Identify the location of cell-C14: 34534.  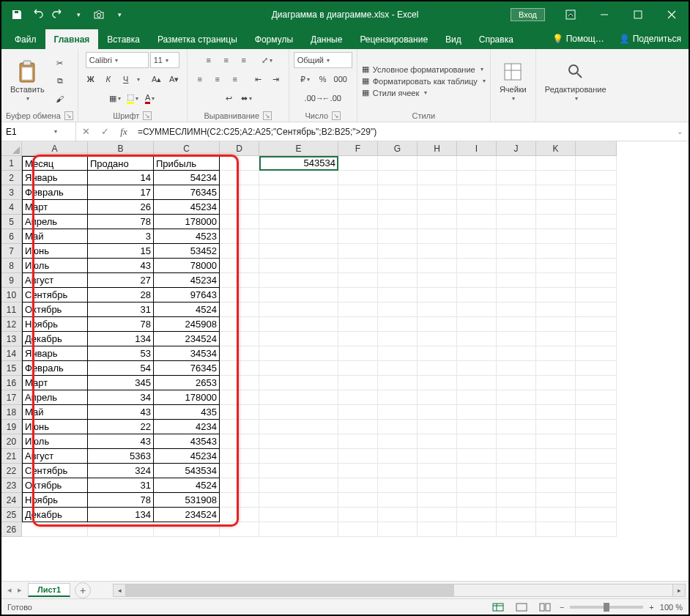
(187, 354).